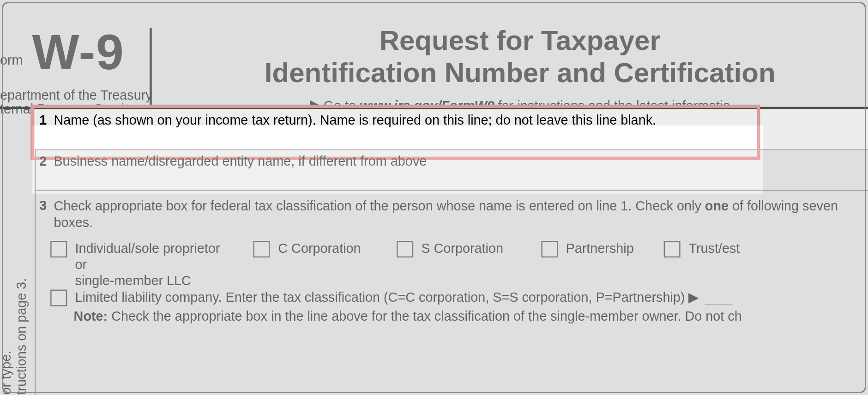 This screenshot has height=395, width=868. What do you see at coordinates (452, 170) in the screenshot?
I see `line-2-business-name-field: 2 Business name/disregarded entity name,…` at bounding box center [452, 170].